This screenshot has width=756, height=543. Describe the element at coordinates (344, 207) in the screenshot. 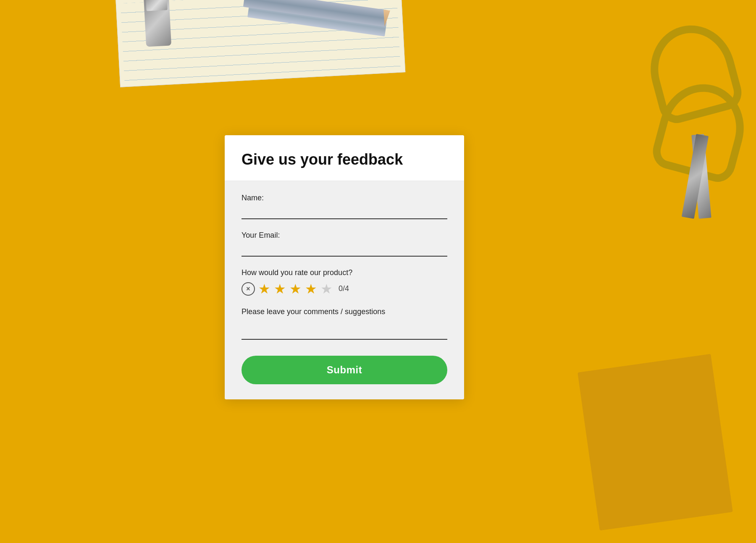

I see `name-field-group: Name:` at that location.